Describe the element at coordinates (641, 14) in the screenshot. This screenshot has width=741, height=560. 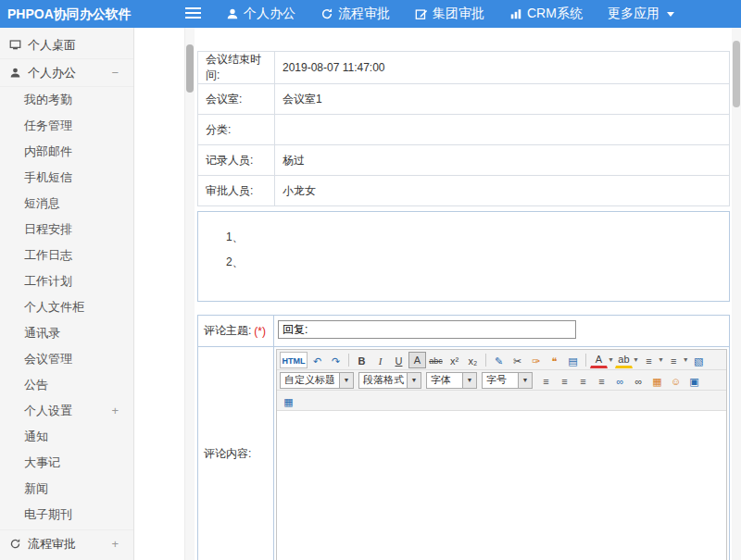
I see `nav-more-apps: 更多应用` at that location.